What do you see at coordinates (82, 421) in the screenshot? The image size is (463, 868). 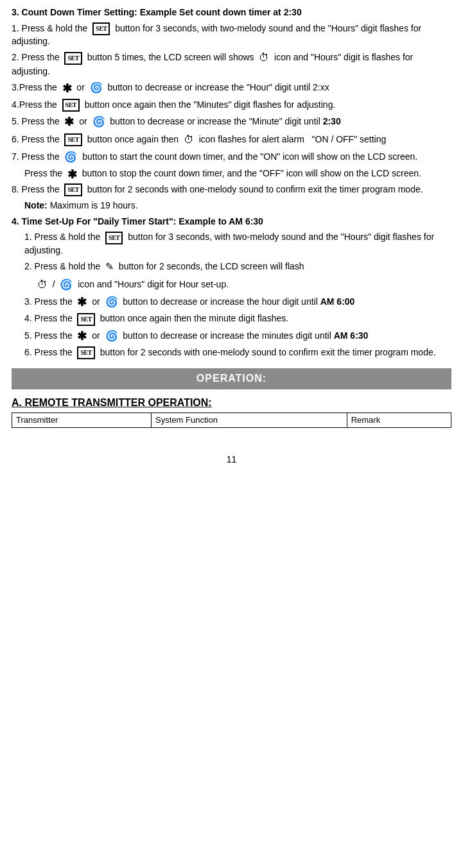 I see `table-col-transmitter: Transmitter` at bounding box center [82, 421].